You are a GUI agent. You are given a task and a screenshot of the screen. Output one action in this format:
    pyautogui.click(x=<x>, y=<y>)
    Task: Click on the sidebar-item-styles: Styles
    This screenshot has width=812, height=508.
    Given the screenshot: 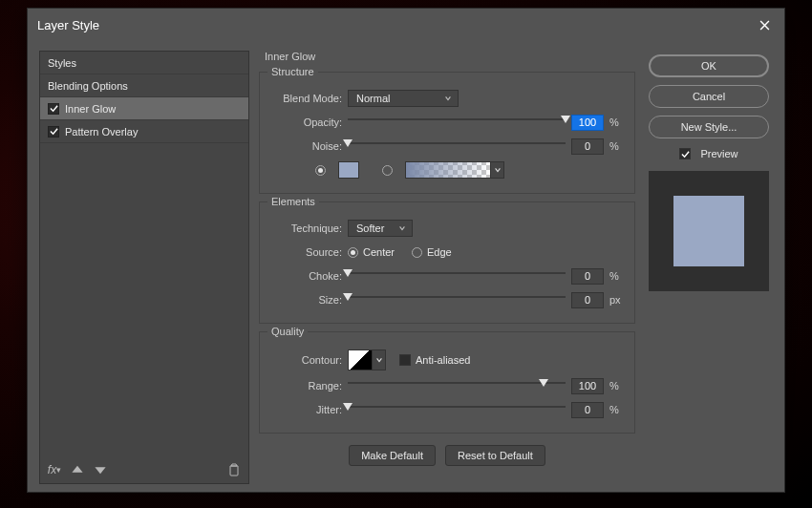 What is the action you would take?
    pyautogui.click(x=144, y=63)
    